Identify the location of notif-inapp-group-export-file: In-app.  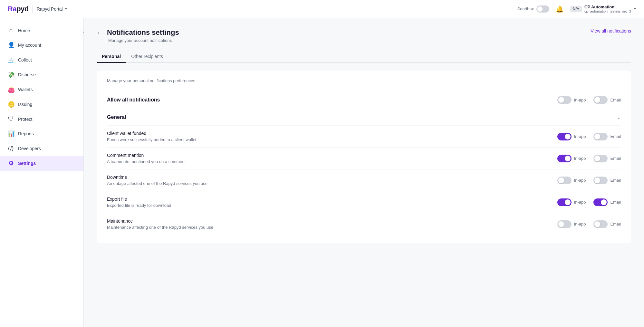
(572, 202).